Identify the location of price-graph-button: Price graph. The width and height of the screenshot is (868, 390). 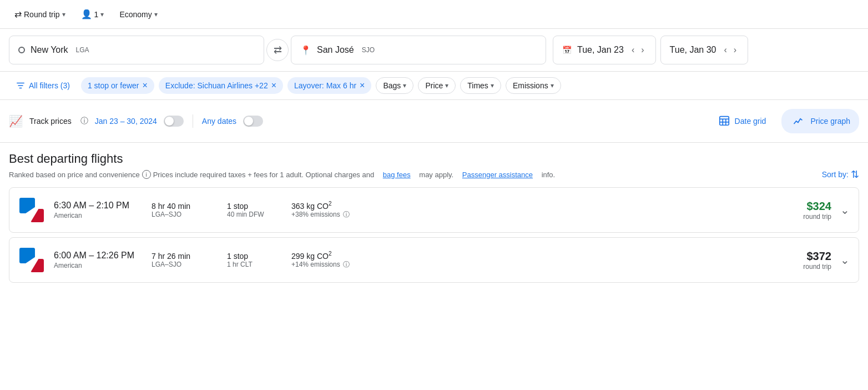
(820, 121).